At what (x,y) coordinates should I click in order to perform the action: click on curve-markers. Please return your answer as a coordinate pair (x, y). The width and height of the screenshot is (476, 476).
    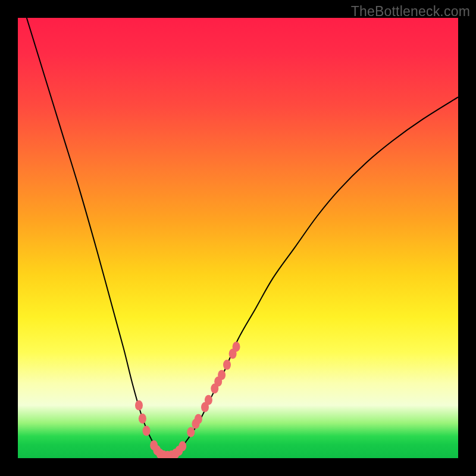
    Looking at the image, I should click on (188, 400).